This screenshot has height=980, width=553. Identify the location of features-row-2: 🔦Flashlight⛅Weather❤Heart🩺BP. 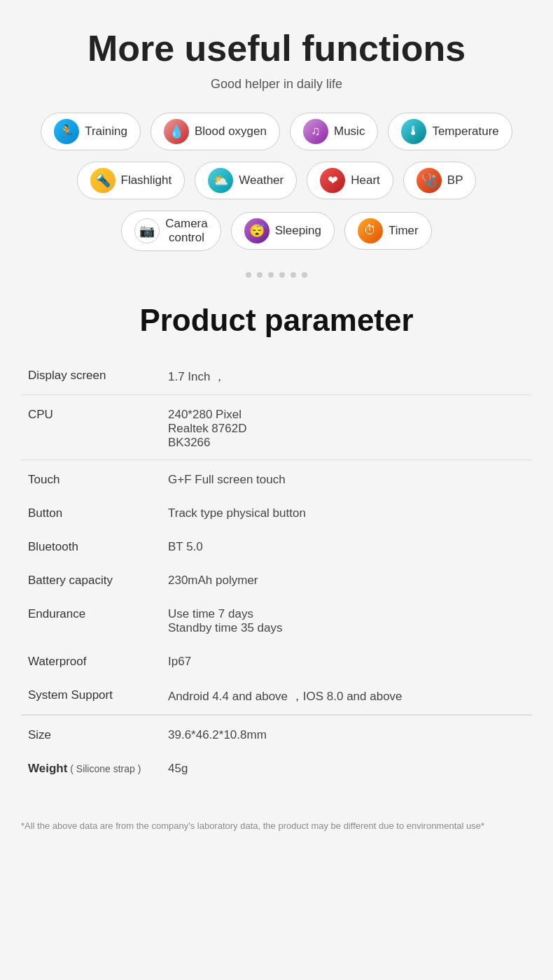
(276, 180).